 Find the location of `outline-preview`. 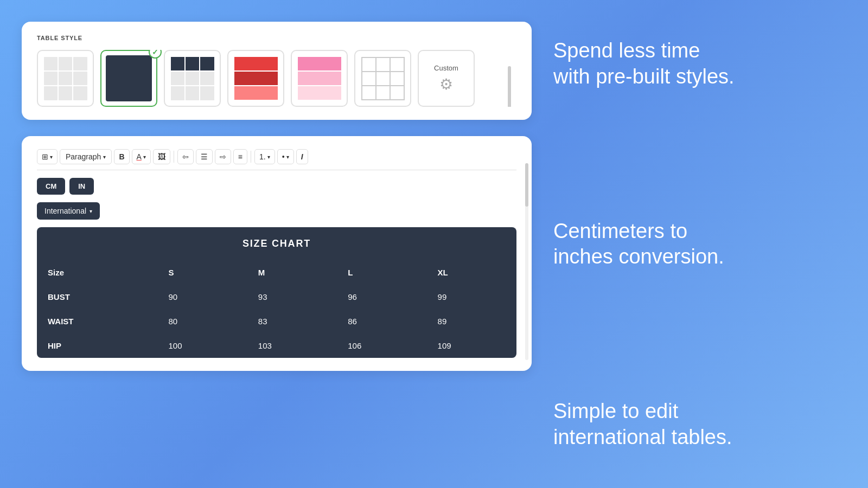

outline-preview is located at coordinates (383, 79).